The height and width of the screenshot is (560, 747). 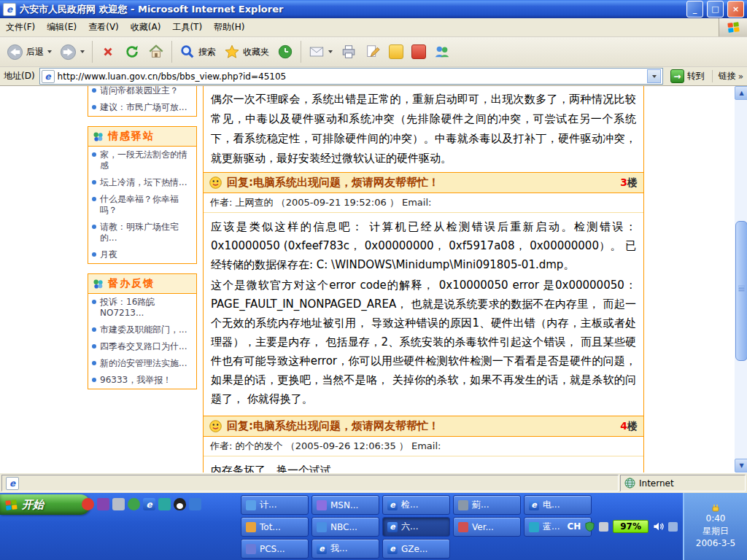 I want to click on favorites-button: 收藏夹, so click(x=247, y=52).